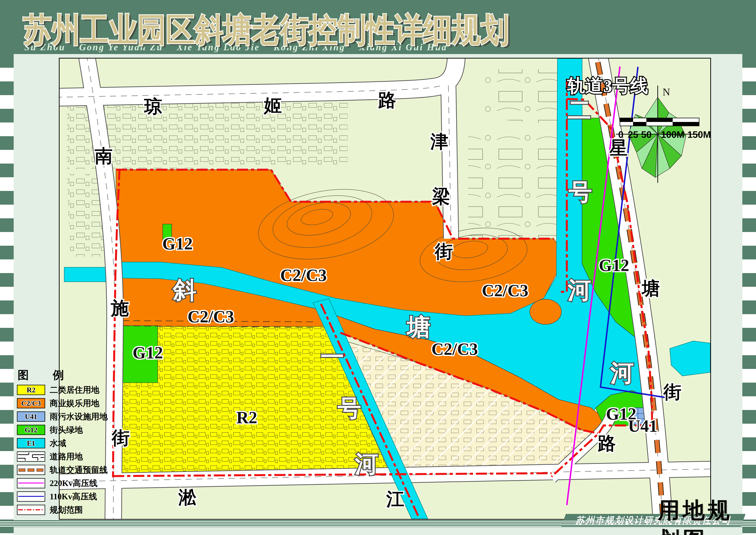 This screenshot has width=756, height=535. I want to click on zone-label-G12-c: G12, so click(614, 265).